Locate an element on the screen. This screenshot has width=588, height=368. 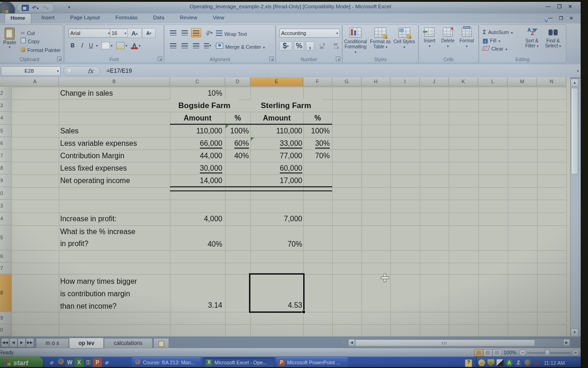
column-header-D: D is located at coordinates (238, 82).